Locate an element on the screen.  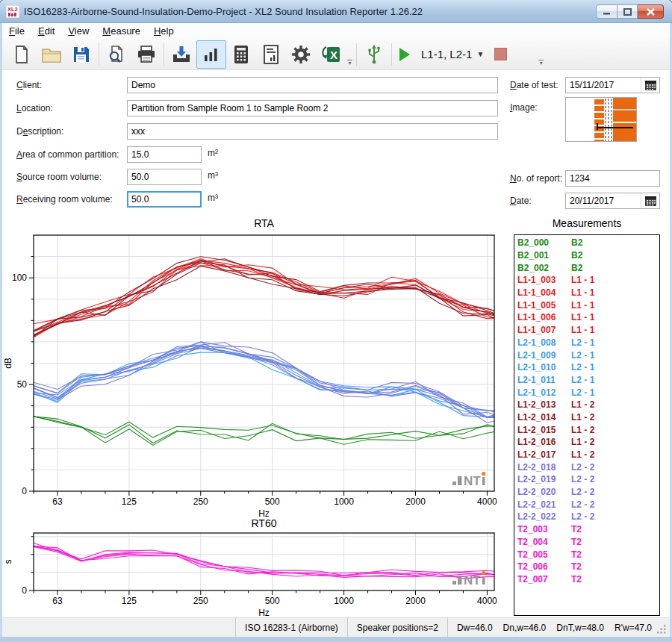
svg-text: 100 is located at coordinates (19, 278).